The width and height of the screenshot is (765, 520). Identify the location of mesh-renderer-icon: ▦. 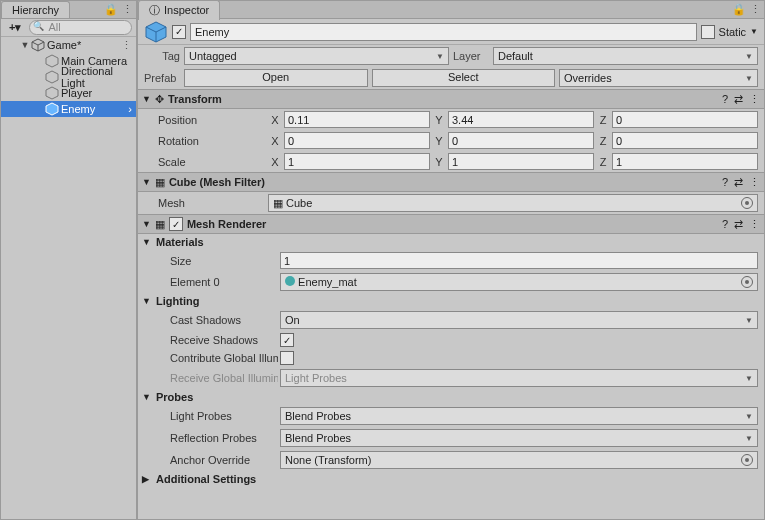
(160, 224).